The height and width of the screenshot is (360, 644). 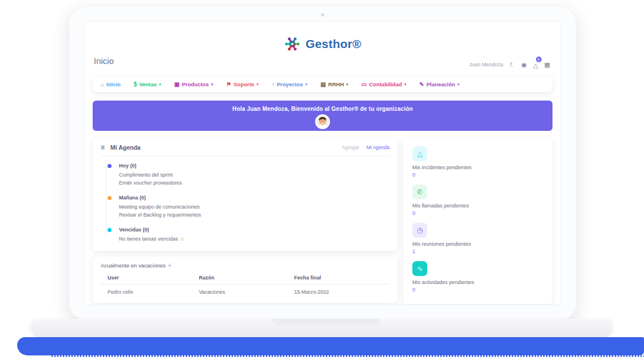 I want to click on vacations-title-text: Acualmente en vacaciones, so click(x=133, y=265).